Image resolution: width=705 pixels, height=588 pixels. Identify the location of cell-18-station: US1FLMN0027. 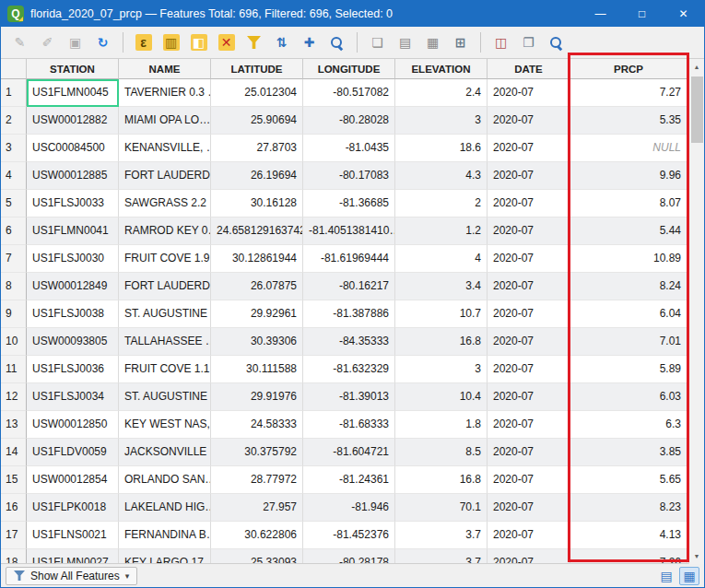
(73, 557).